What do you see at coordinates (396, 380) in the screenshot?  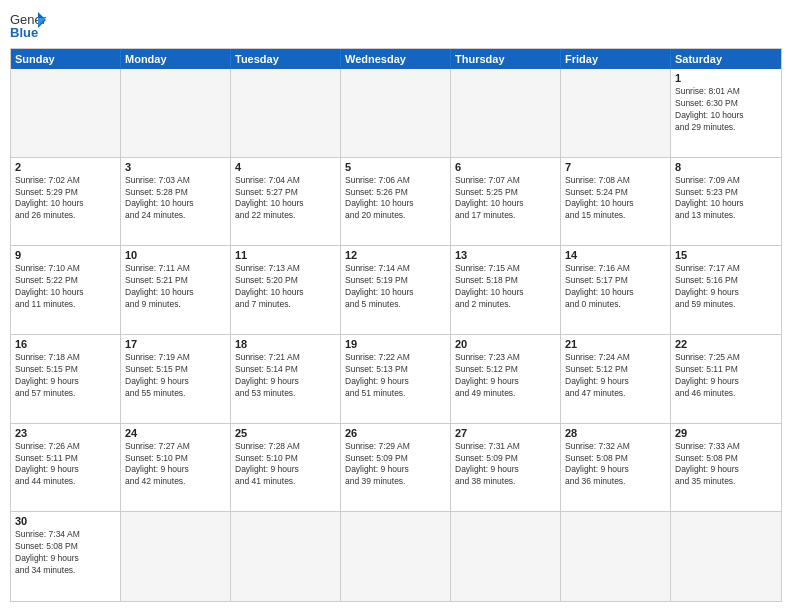 I see `calendar-week: 16Sunrise: 7:18 AM Sunset: 5:15 PM Dayli…` at bounding box center [396, 380].